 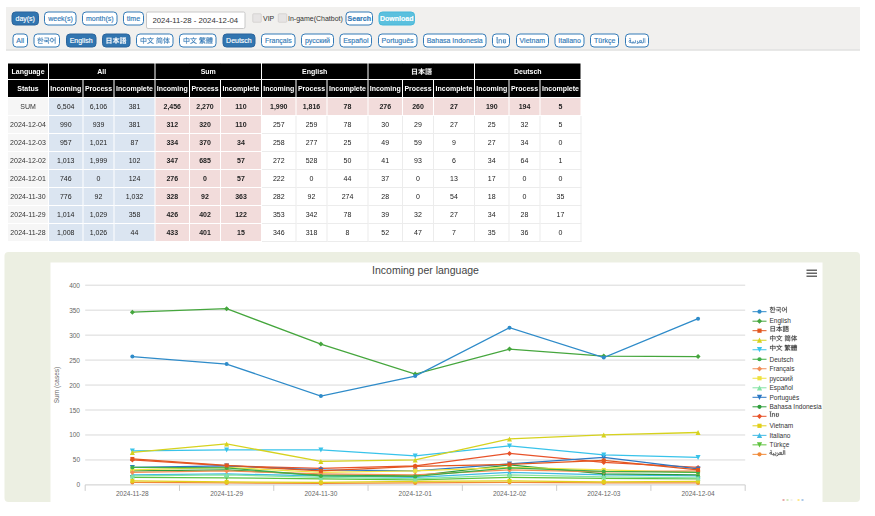 What do you see at coordinates (77, 460) in the screenshot?
I see `svg-text: 50` at bounding box center [77, 460].